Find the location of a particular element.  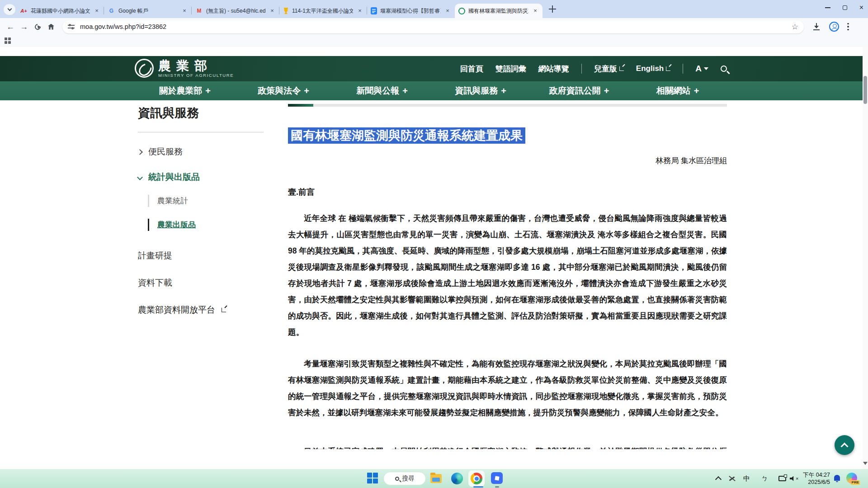

start-button is located at coordinates (373, 479).